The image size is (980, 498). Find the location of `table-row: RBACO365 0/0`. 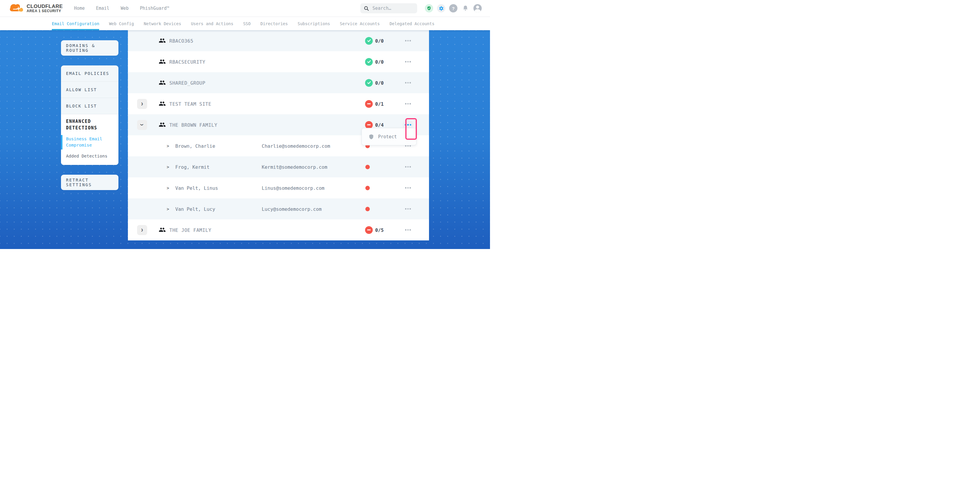

table-row: RBACO365 0/0 is located at coordinates (278, 41).